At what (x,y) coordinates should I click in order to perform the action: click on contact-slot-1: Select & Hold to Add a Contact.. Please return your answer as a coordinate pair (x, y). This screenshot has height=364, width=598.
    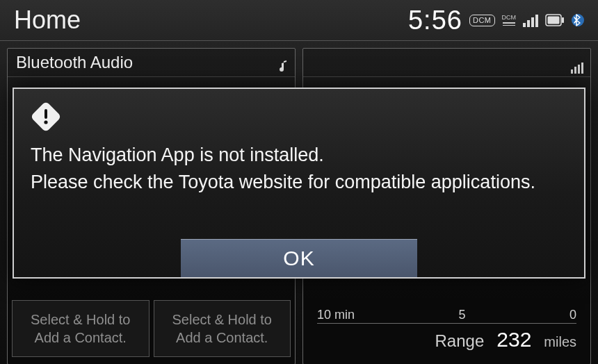
    Looking at the image, I should click on (81, 329).